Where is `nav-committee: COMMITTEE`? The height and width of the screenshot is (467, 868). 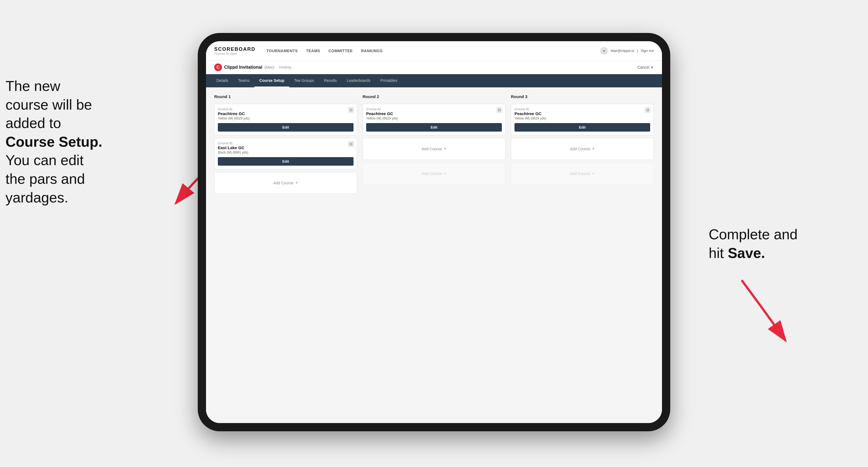
nav-committee: COMMITTEE is located at coordinates (341, 51).